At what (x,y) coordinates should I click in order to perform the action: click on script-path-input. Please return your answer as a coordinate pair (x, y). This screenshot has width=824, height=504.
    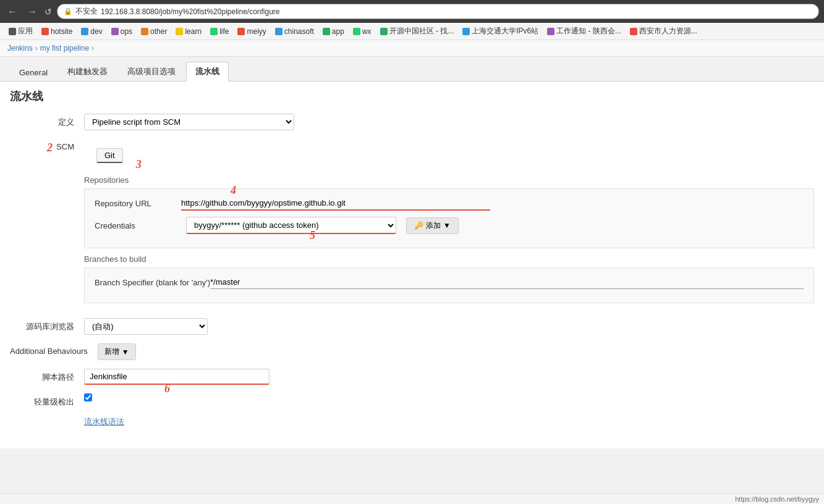
    Looking at the image, I should click on (177, 377).